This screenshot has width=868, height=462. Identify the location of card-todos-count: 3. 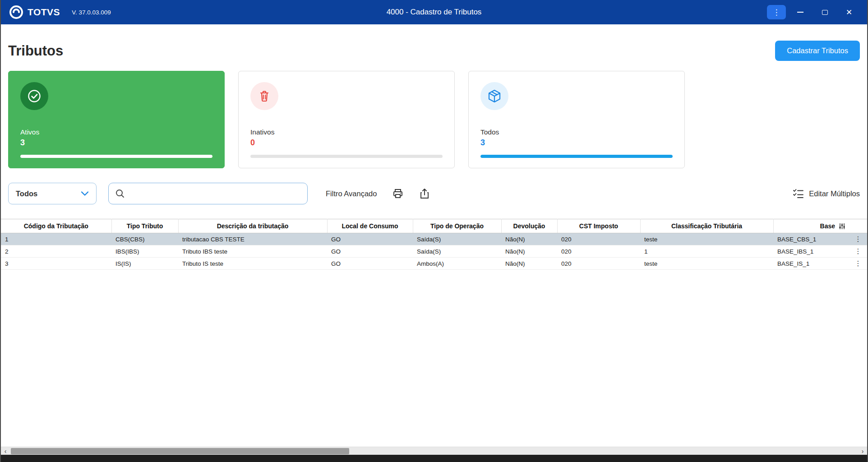
(577, 143).